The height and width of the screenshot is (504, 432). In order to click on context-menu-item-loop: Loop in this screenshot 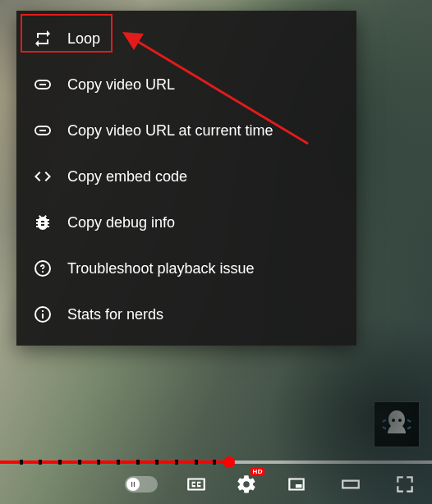, I will do `click(186, 39)`.